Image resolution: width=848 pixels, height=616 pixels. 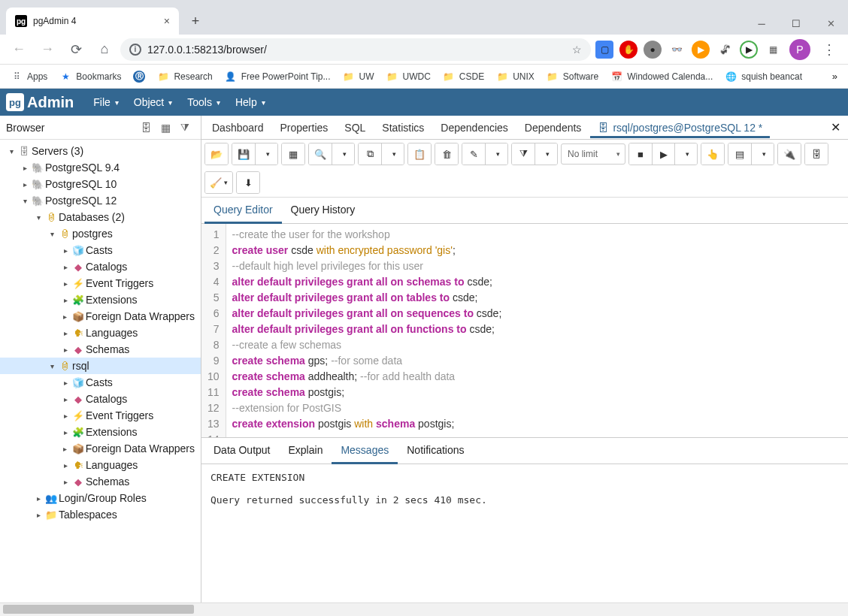 I want to click on minimize-button: ─, so click(x=762, y=23).